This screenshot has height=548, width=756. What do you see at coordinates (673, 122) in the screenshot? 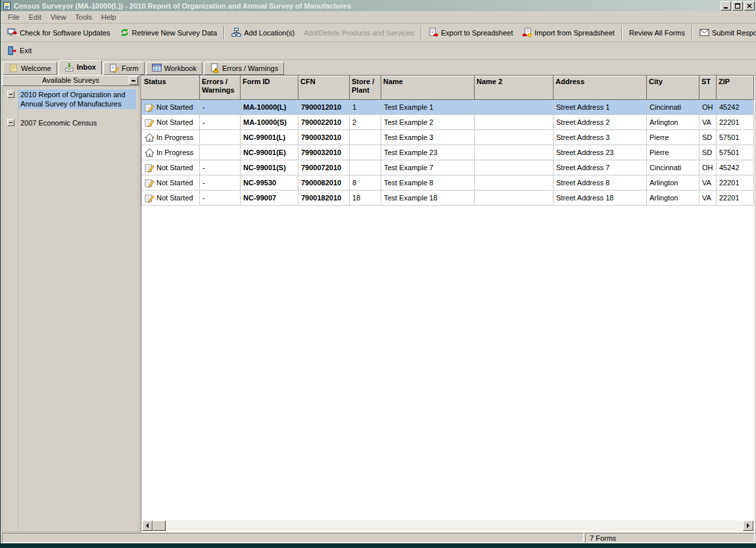
I see `cell-city: Arlington` at bounding box center [673, 122].